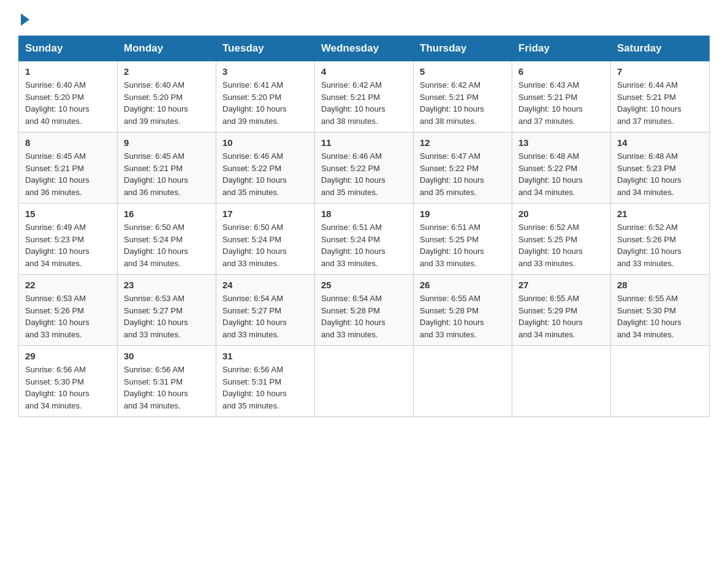  I want to click on day-number: 14, so click(660, 142).